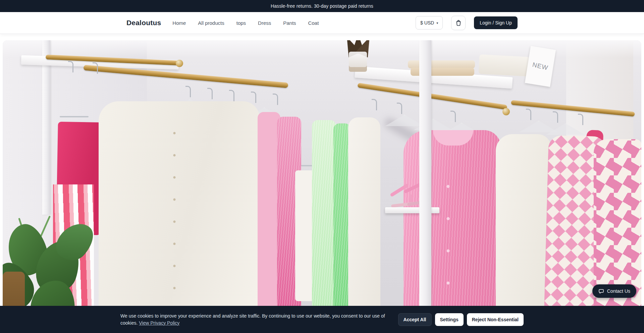 The height and width of the screenshot is (333, 644). Describe the element at coordinates (429, 23) in the screenshot. I see `currency-selector: $ USD ▾` at that location.